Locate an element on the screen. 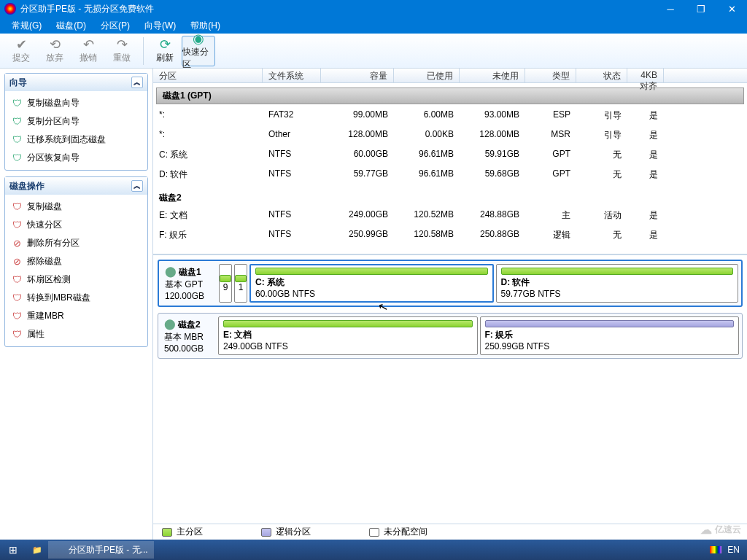 The height and width of the screenshot is (560, 747). legend-unalloc: 未分配空间 is located at coordinates (398, 532).